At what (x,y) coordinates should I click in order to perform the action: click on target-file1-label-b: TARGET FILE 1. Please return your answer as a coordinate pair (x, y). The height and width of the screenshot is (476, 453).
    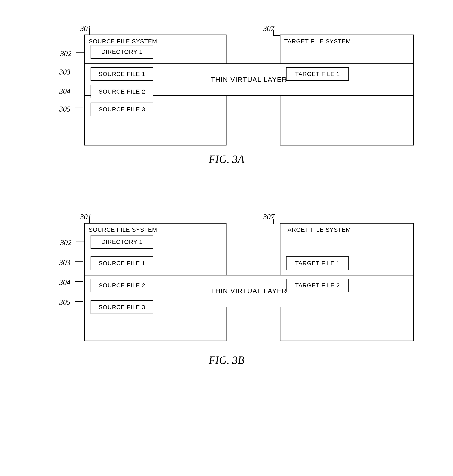
    Looking at the image, I should click on (317, 263).